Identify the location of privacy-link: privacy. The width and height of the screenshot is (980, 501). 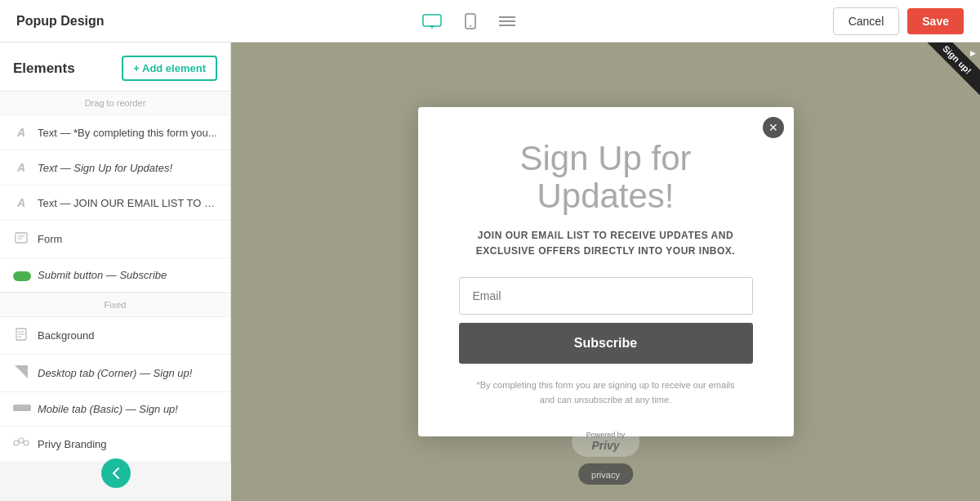
(606, 474).